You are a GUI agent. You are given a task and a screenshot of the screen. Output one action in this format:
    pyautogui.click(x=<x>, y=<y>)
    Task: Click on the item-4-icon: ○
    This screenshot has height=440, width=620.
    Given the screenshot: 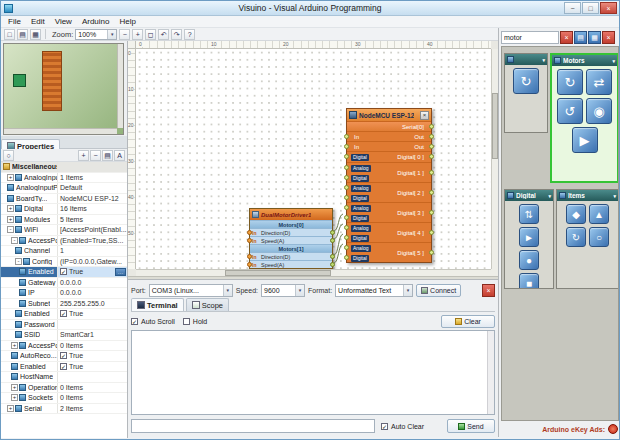 What is the action you would take?
    pyautogui.click(x=599, y=237)
    